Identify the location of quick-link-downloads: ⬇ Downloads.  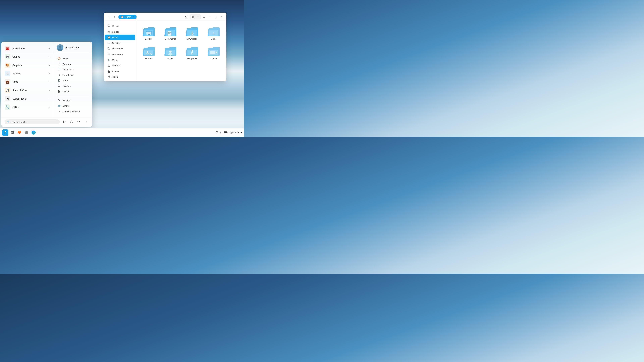
(72, 75).